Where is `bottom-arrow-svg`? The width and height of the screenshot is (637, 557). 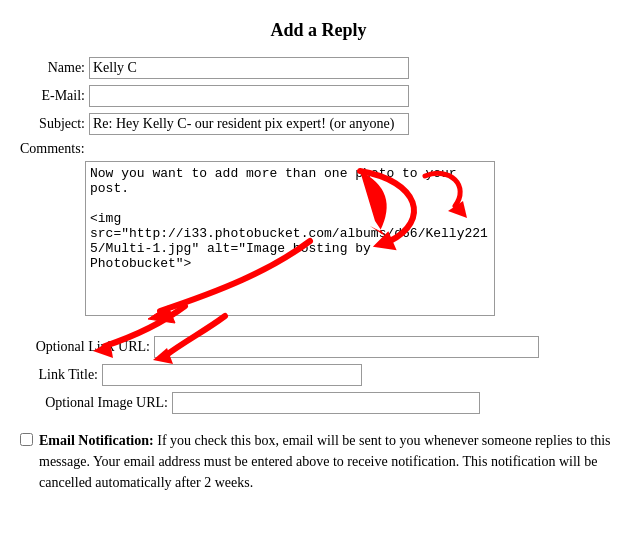
bottom-arrow-svg is located at coordinates (195, 326).